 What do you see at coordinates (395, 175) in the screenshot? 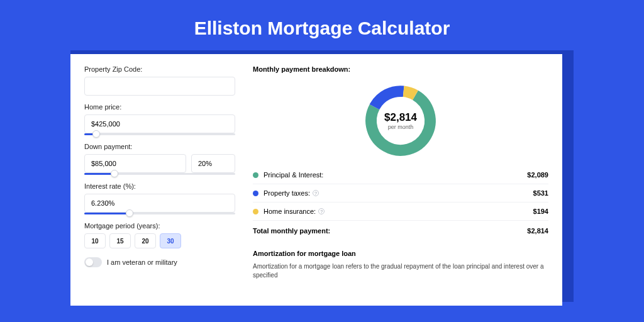
I see `legend-label: Principal & Interest:` at bounding box center [395, 175].